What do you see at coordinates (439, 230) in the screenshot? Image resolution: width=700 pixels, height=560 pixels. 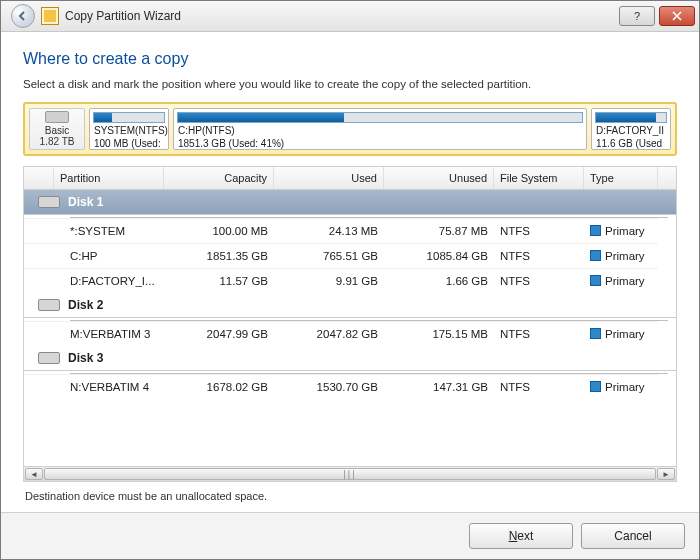 I see `cell-unused: 75.87 MB` at bounding box center [439, 230].